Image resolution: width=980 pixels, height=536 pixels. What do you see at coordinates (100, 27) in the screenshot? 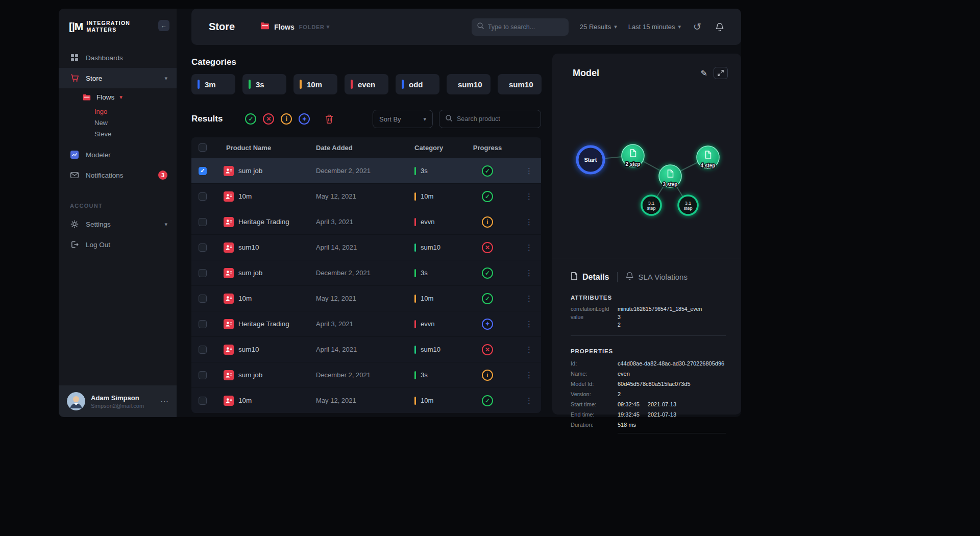
I see `logo: [|M INTEGRATION MATTERS` at bounding box center [100, 27].